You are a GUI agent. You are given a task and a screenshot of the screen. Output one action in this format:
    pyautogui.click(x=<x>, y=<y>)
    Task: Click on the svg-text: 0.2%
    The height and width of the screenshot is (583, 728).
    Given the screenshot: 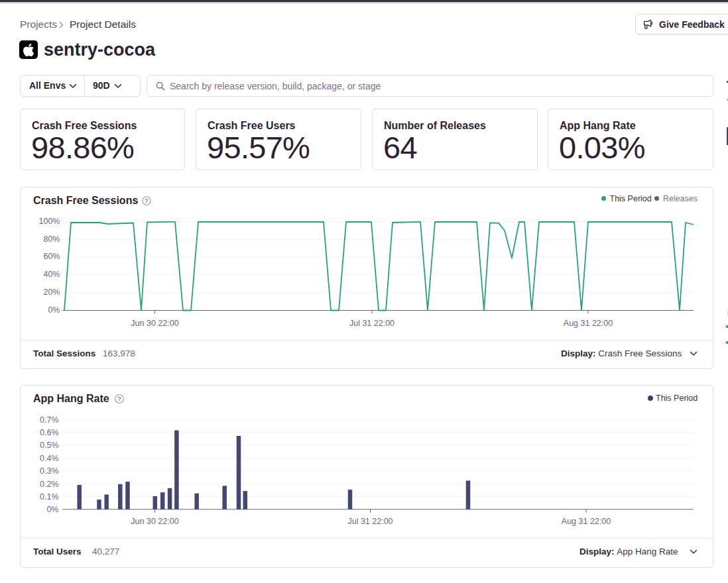 What is the action you would take?
    pyautogui.click(x=49, y=484)
    